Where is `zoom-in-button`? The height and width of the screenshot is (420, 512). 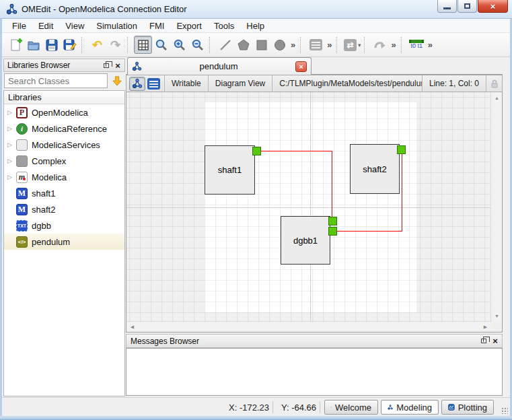
zoom-in-button is located at coordinates (179, 44).